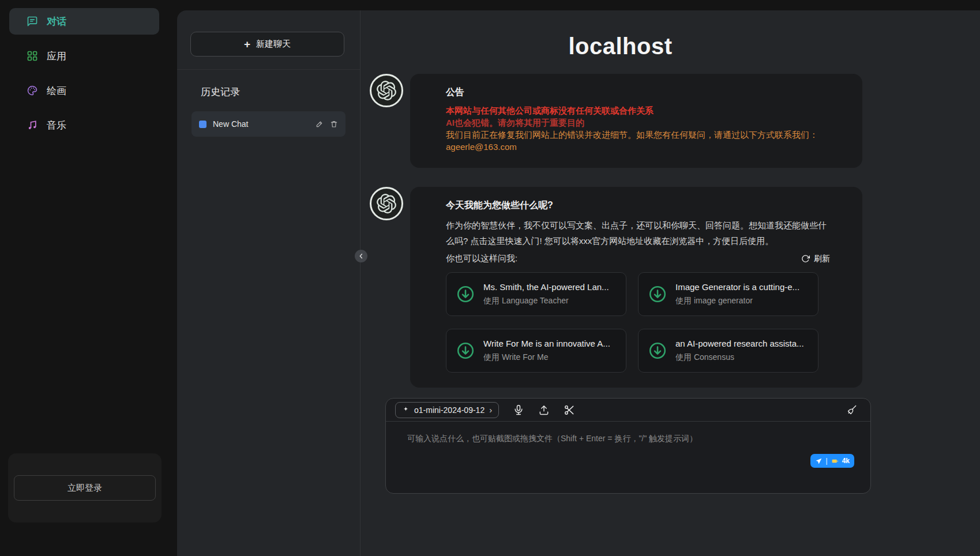 The image size is (980, 556). Describe the element at coordinates (621, 46) in the screenshot. I see `page-title: localhost` at that location.